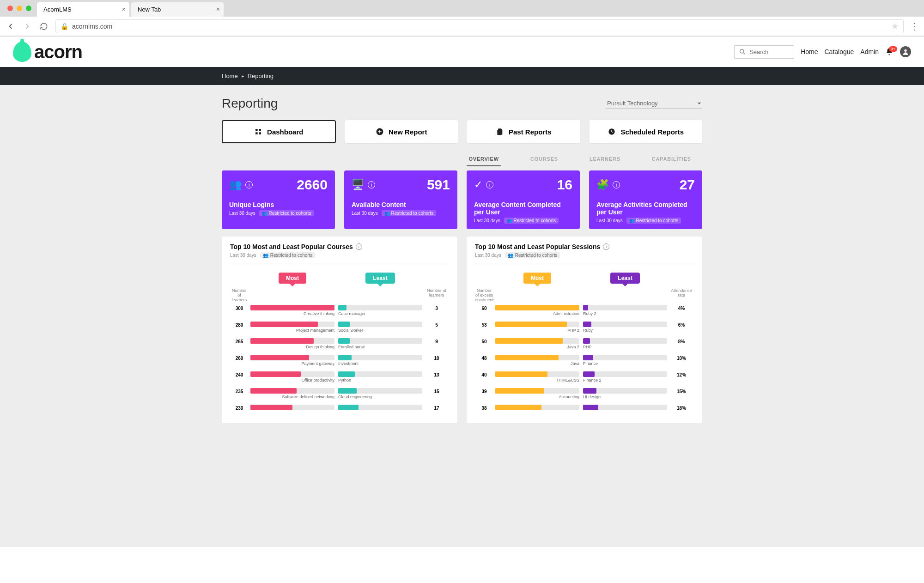 Image resolution: width=924 pixels, height=583 pixels. I want to click on users-icon: 👥, so click(236, 185).